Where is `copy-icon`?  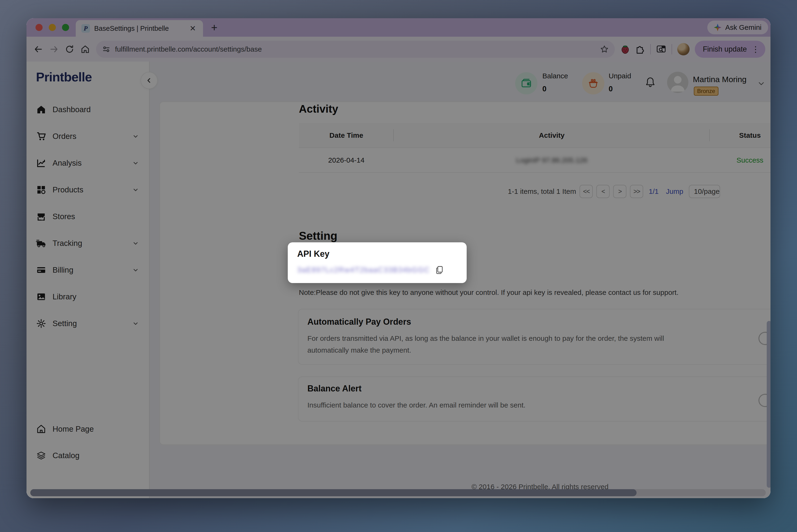 copy-icon is located at coordinates (439, 270).